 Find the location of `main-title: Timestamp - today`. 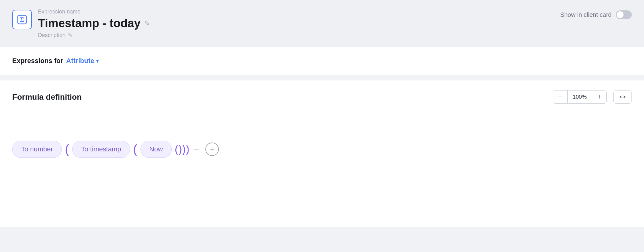

main-title: Timestamp - today is located at coordinates (89, 23).